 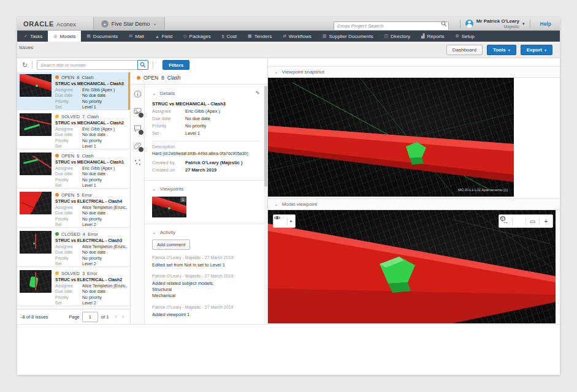 I want to click on viewpoints-image-icon, so click(x=137, y=111).